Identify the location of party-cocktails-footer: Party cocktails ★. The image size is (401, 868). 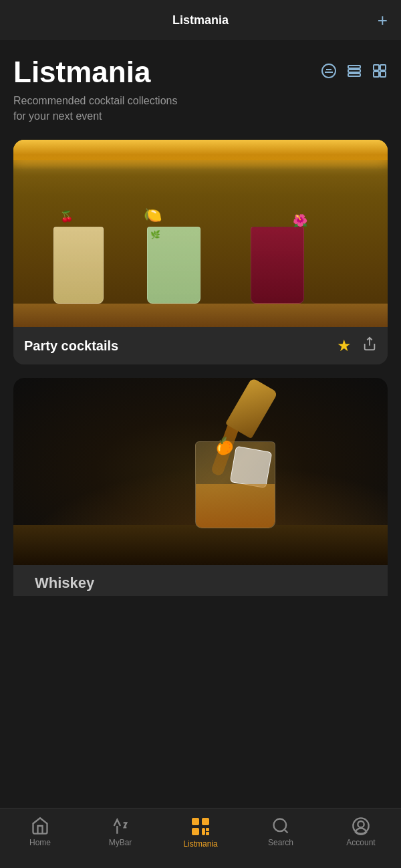
(200, 346).